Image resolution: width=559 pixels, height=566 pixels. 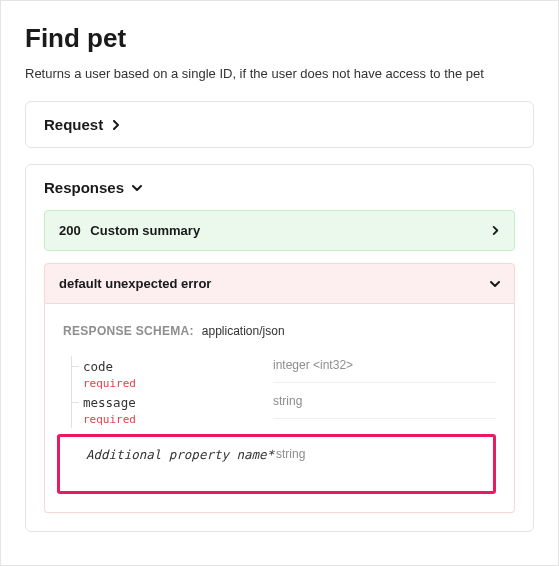 What do you see at coordinates (276, 463) in the screenshot?
I see `schema-field-additional: Additional property name* string` at bounding box center [276, 463].